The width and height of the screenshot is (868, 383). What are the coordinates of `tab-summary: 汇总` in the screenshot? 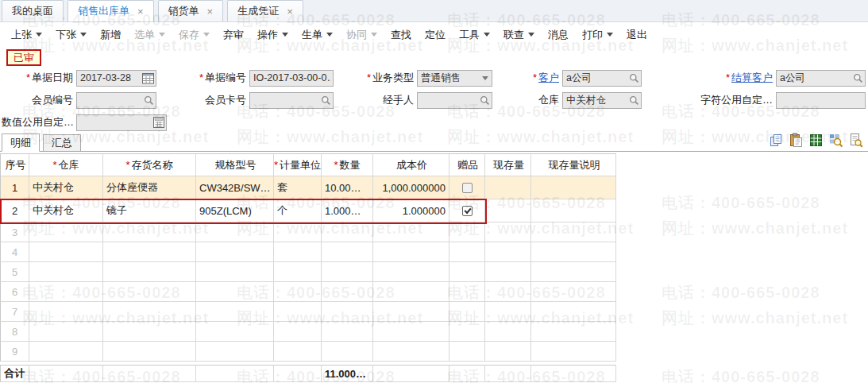 It's located at (62, 143).